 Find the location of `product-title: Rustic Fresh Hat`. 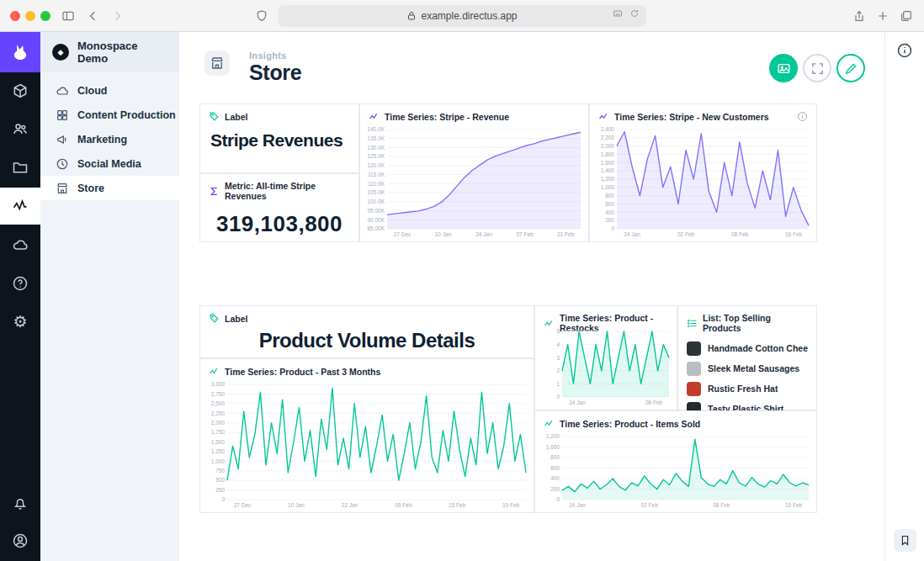

product-title: Rustic Fresh Hat is located at coordinates (742, 389).